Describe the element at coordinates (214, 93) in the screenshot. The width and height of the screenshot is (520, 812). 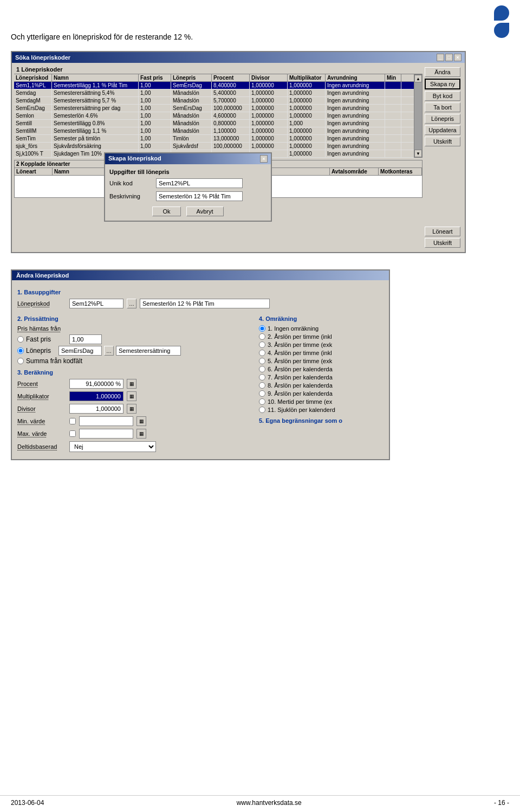
I see `table-row: Semdag Semesterersättning 5,4% 1,00 Måna…` at that location.